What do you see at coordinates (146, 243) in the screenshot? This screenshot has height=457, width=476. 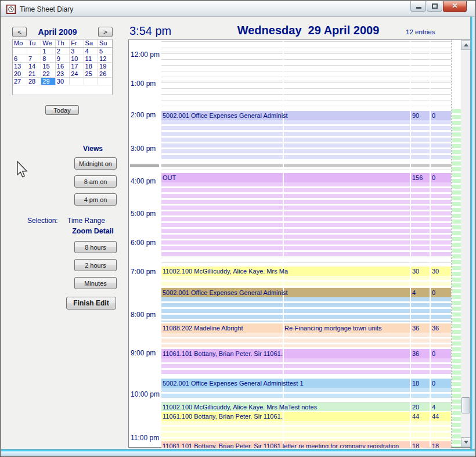 I see `hour-label: 6:00 pm` at bounding box center [146, 243].